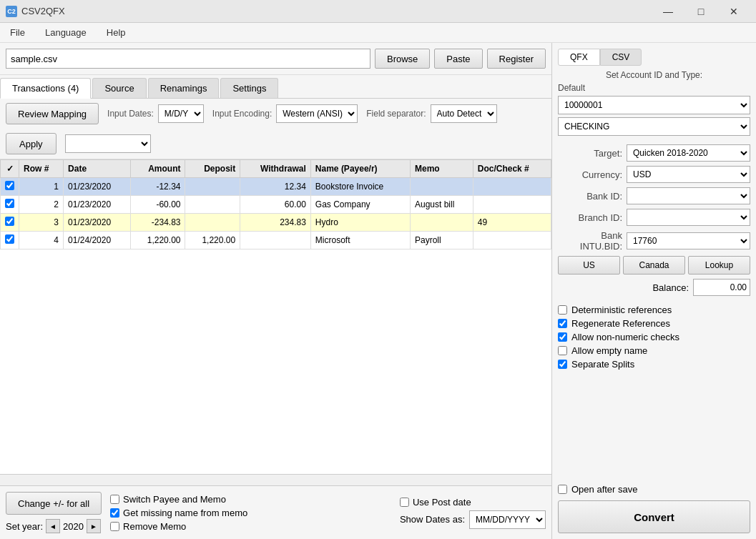 This screenshot has width=756, height=539. What do you see at coordinates (621, 57) in the screenshot?
I see `right-tab-csv: CSV` at bounding box center [621, 57].